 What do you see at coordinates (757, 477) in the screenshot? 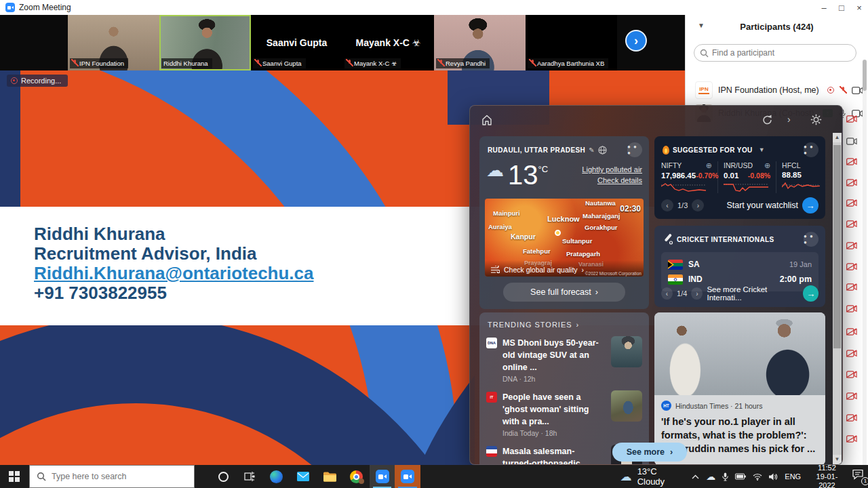
I see `wifi-icon` at bounding box center [757, 477].